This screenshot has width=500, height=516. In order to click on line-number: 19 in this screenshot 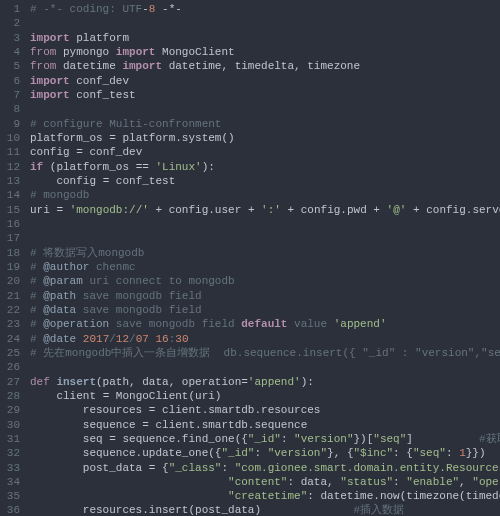, I will do `click(10, 267)`.